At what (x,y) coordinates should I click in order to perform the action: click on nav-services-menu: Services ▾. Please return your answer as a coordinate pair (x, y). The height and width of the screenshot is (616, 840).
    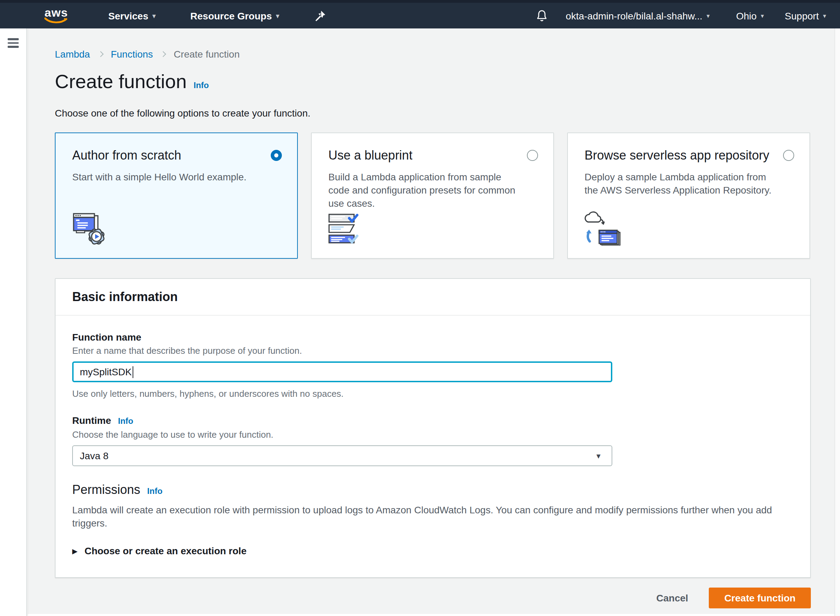
    Looking at the image, I should click on (132, 16).